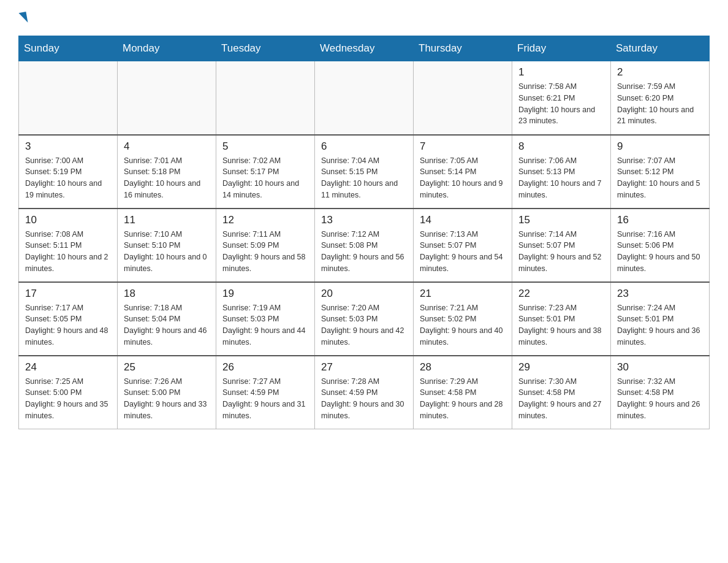  I want to click on day-info: Sunrise: 7:19 AMSunset: 5:03 PMDaylight:…, so click(265, 325).